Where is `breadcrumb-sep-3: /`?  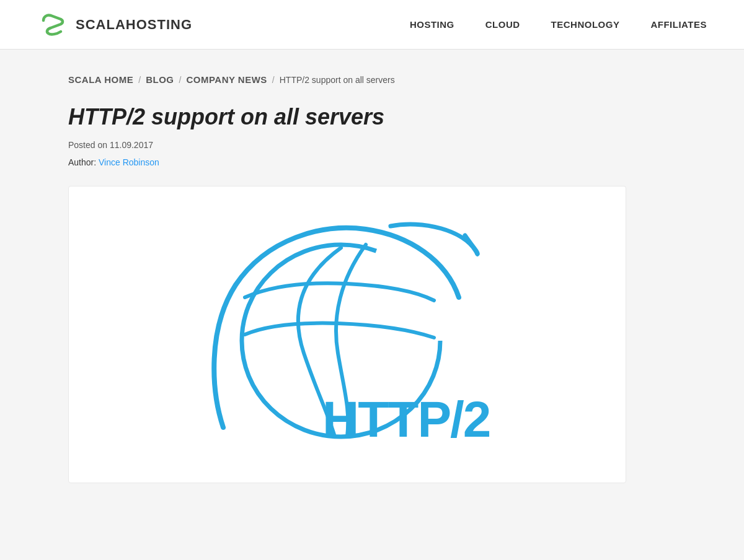
breadcrumb-sep-3: / is located at coordinates (273, 80).